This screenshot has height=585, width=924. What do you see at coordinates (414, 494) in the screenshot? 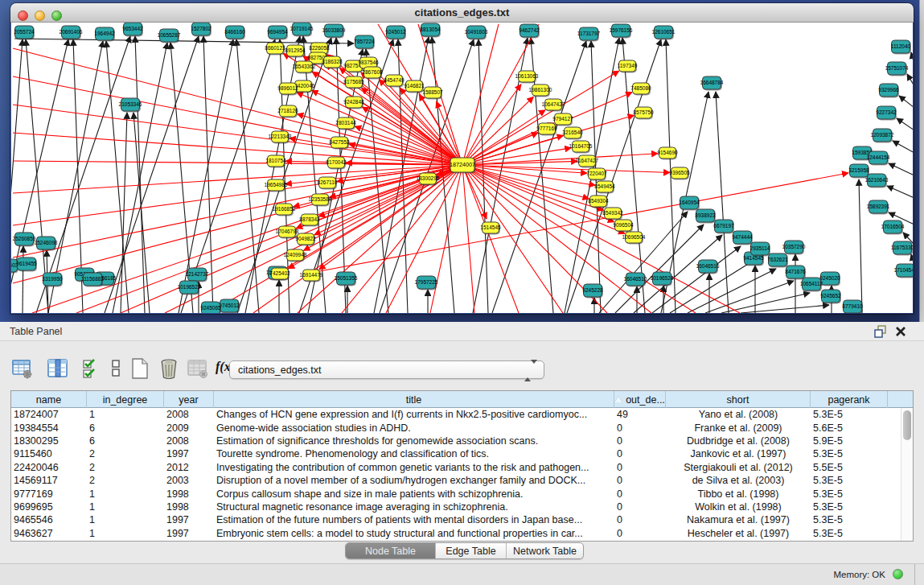
I see `table-cell: Corpus callosum shape and size in male p…` at bounding box center [414, 494].